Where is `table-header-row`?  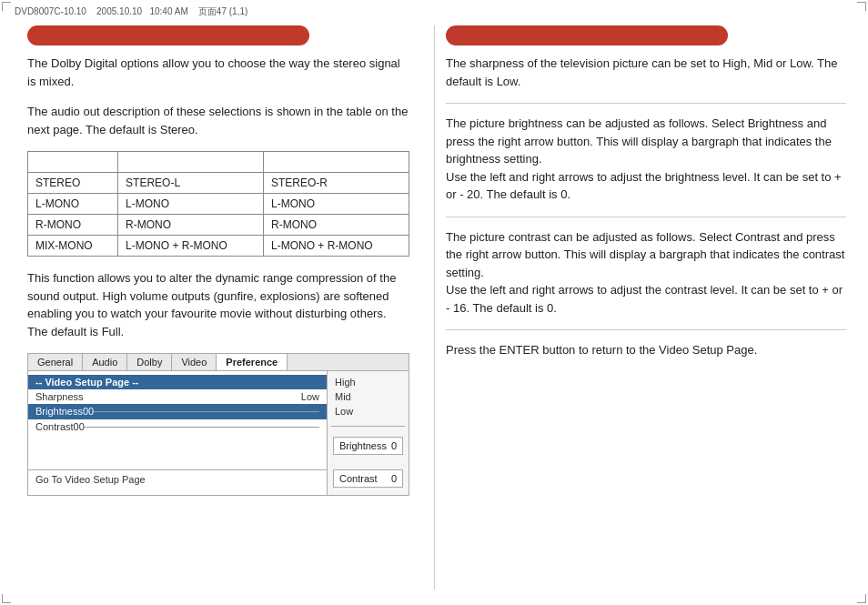 table-header-row is located at coordinates (218, 162).